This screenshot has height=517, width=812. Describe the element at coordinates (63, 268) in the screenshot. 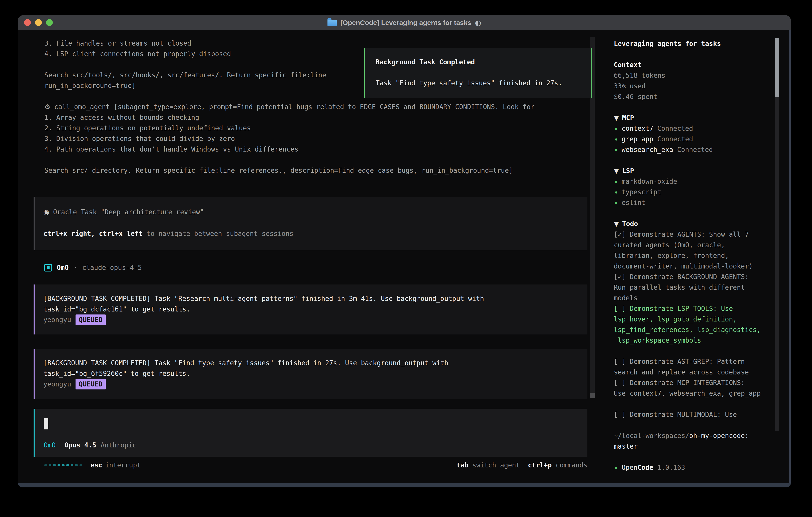

I see `agent-name: OmO` at that location.